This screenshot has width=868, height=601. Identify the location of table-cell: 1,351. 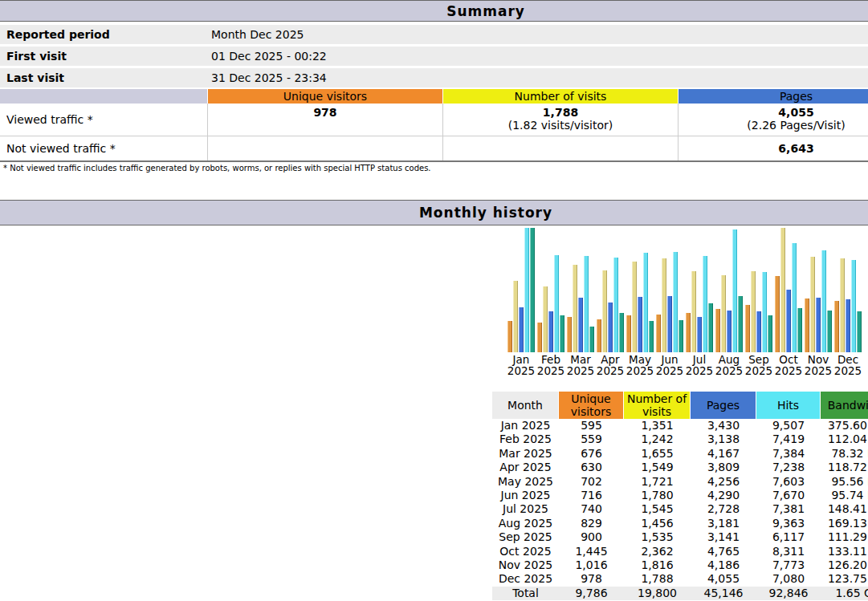
(657, 425).